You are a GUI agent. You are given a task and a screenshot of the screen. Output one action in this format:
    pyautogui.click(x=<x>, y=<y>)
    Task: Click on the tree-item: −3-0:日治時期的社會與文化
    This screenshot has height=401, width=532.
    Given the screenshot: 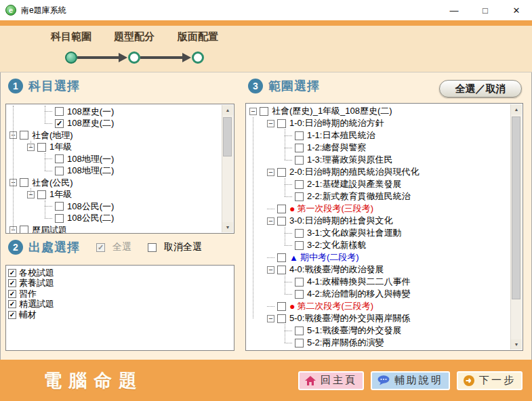 What is the action you would take?
    pyautogui.click(x=379, y=221)
    